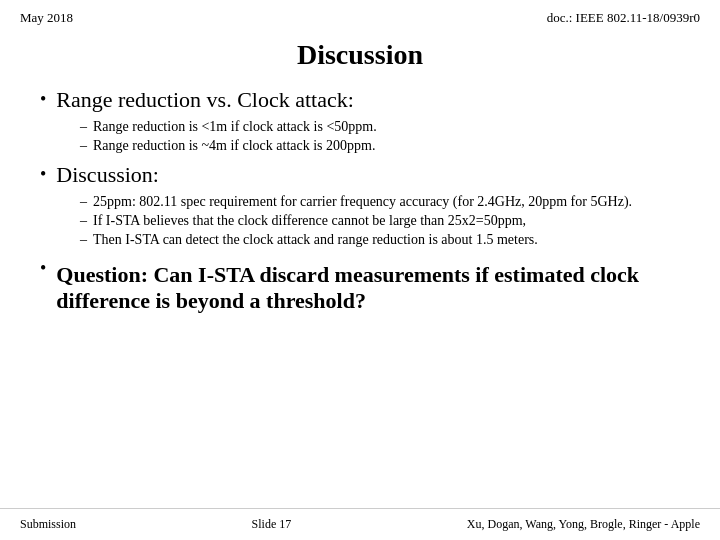  Describe the element at coordinates (360, 524) in the screenshot. I see `footer: Submission Slide 17 Xu, Dogan, Wang, Yon…` at that location.